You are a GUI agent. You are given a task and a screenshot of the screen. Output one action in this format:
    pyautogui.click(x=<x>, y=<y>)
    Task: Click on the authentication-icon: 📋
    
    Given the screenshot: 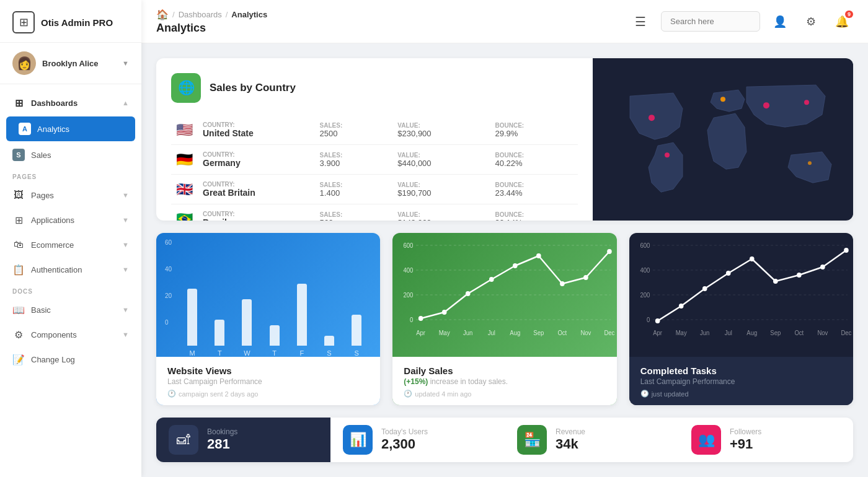 What is the action you would take?
    pyautogui.click(x=19, y=269)
    